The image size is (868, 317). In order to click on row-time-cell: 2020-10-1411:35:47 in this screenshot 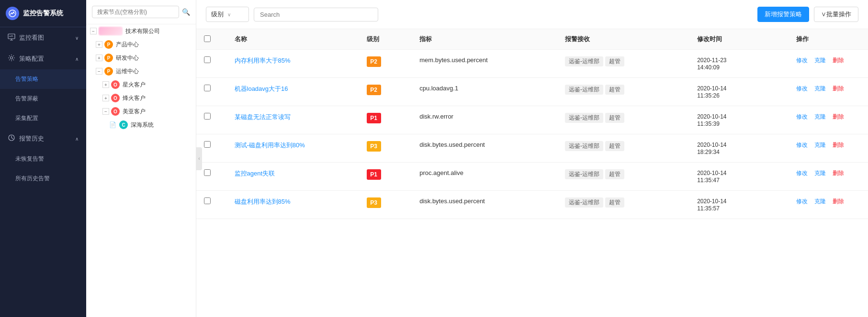, I will do `click(739, 177)`.